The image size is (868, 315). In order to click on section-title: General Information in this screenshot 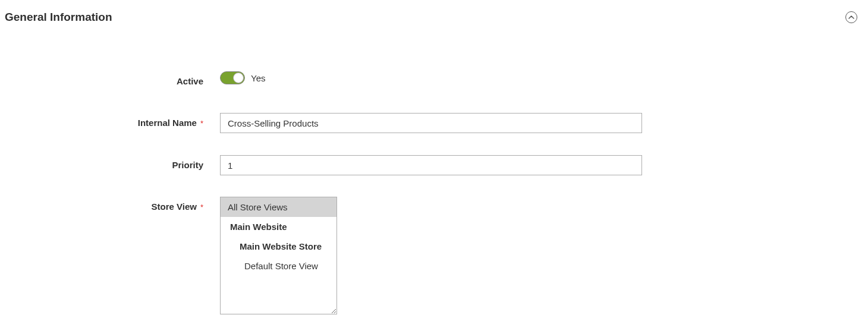, I will do `click(58, 17)`.